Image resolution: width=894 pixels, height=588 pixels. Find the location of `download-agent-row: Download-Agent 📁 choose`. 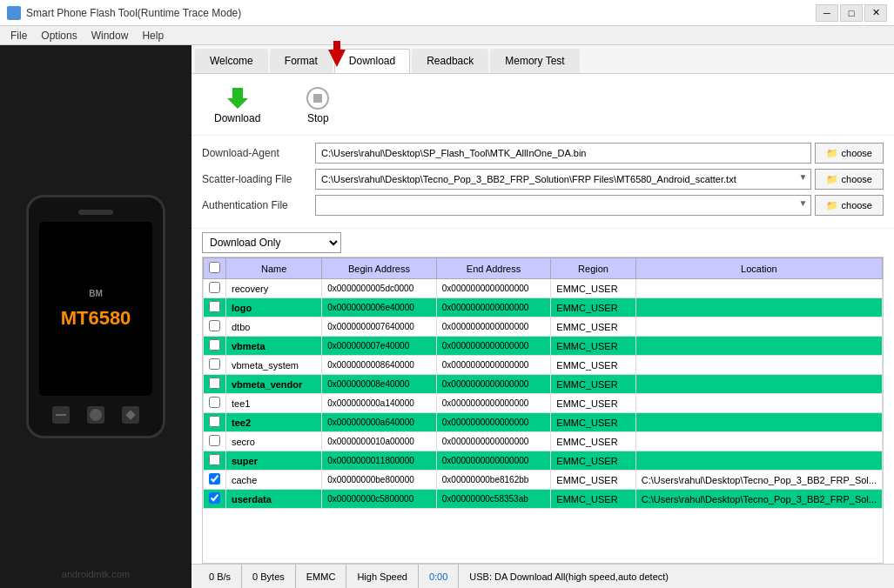

download-agent-row: Download-Agent 📁 choose is located at coordinates (543, 153).